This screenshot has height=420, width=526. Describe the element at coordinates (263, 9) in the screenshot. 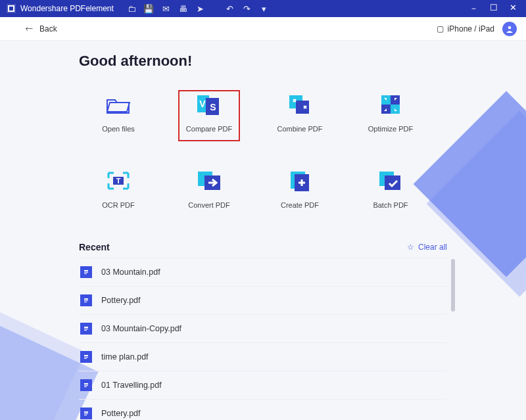

I see `titlebar: Wondershare PDFelement 🗀 💾 ✉ 🖶 ➤ ↶ ↷ ▾ －…` at that location.